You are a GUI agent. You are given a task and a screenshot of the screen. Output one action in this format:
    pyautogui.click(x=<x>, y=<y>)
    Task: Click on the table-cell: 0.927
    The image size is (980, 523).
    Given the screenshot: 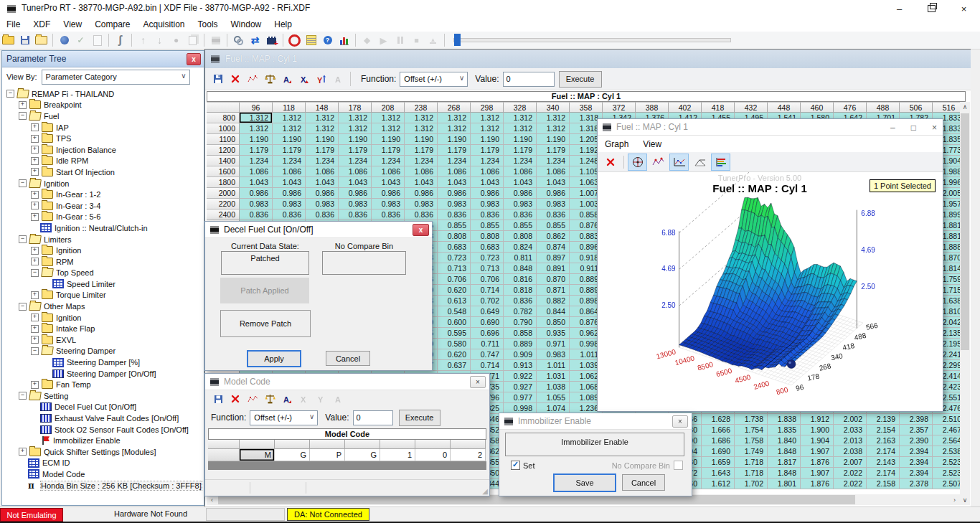 What is the action you would take?
    pyautogui.click(x=520, y=387)
    